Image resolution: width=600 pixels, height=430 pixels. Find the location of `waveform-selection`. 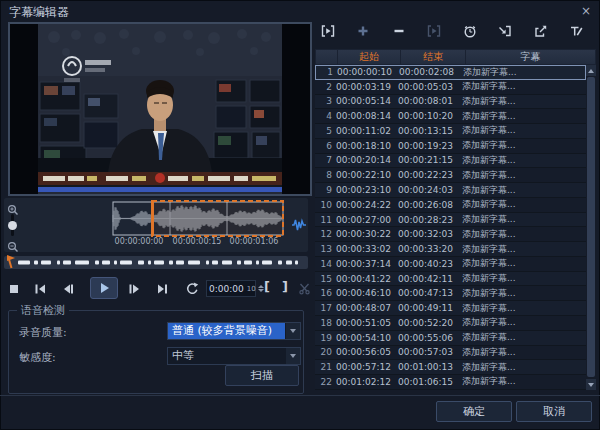

waveform-selection is located at coordinates (218, 218).